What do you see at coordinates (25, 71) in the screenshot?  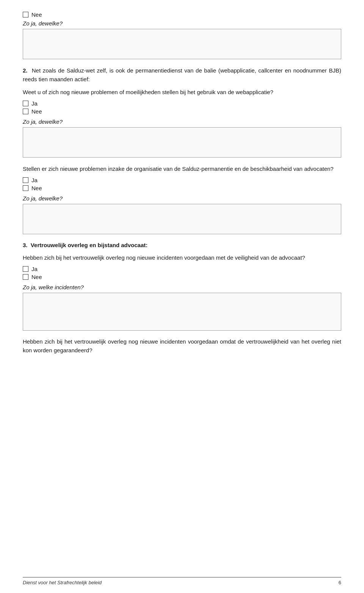 I see `question2-number: 2.` at bounding box center [25, 71].